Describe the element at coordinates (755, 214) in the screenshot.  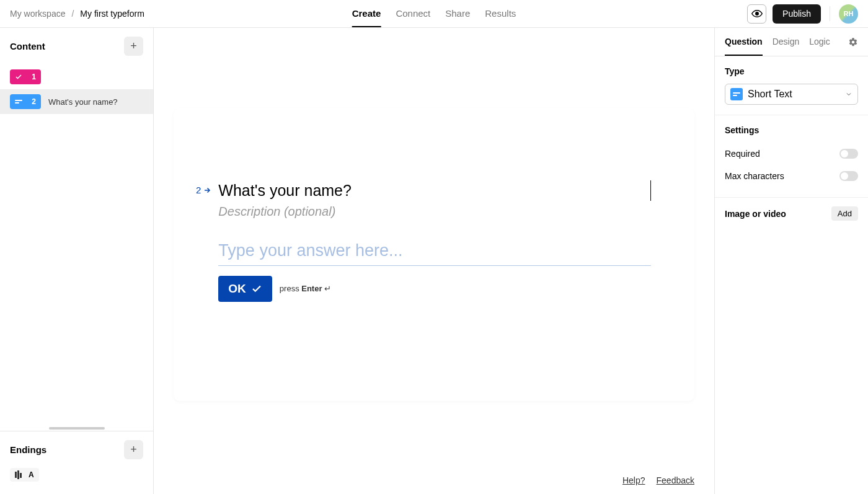
I see `media-heading: Image or video` at that location.